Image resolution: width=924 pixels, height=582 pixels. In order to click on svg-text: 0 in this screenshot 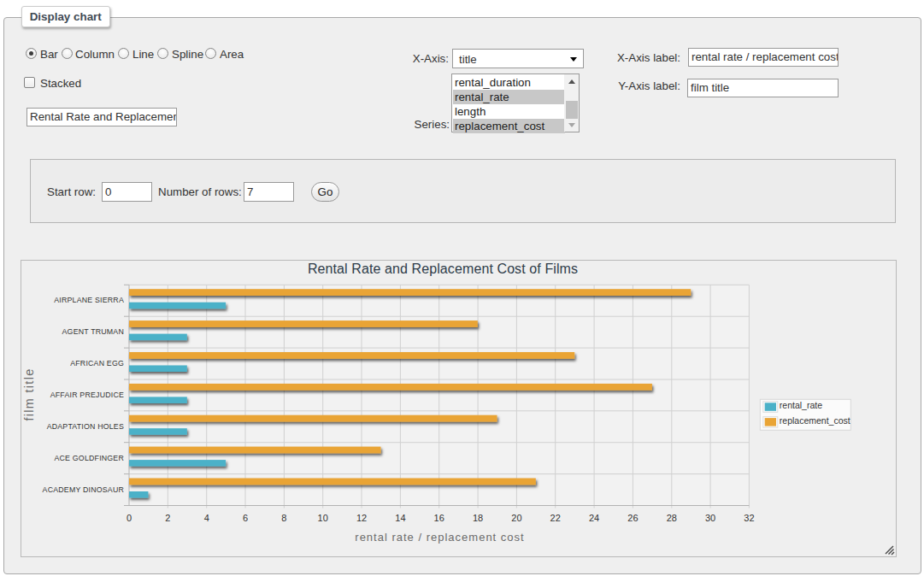, I will do `click(129, 518)`.